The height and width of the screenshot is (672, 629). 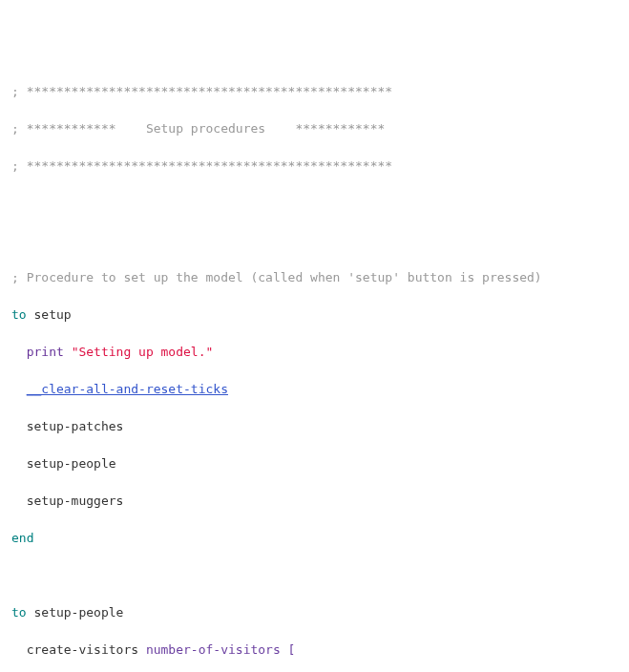 What do you see at coordinates (52, 315) in the screenshot?
I see `proc-name: setup` at bounding box center [52, 315].